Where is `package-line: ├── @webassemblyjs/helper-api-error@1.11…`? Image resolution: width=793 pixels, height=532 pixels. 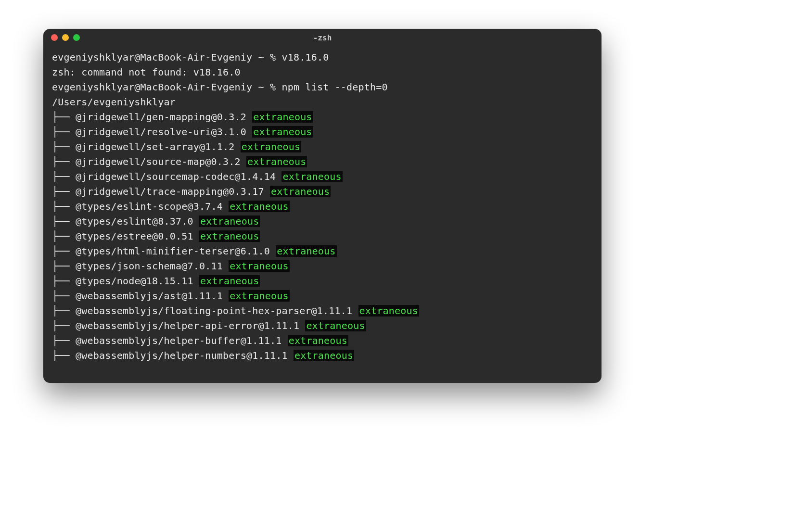
package-line: ├── @webassemblyjs/helper-api-error@1.11… is located at coordinates (322, 326).